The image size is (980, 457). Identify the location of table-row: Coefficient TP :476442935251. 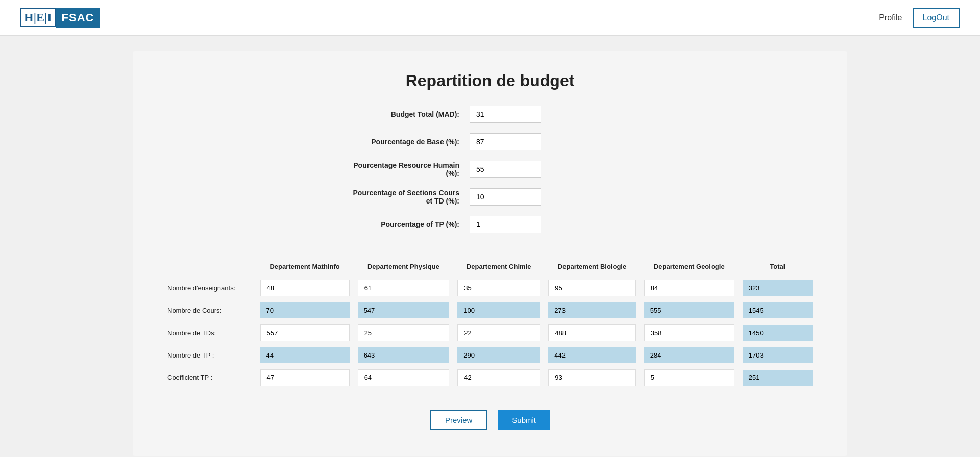
(490, 377).